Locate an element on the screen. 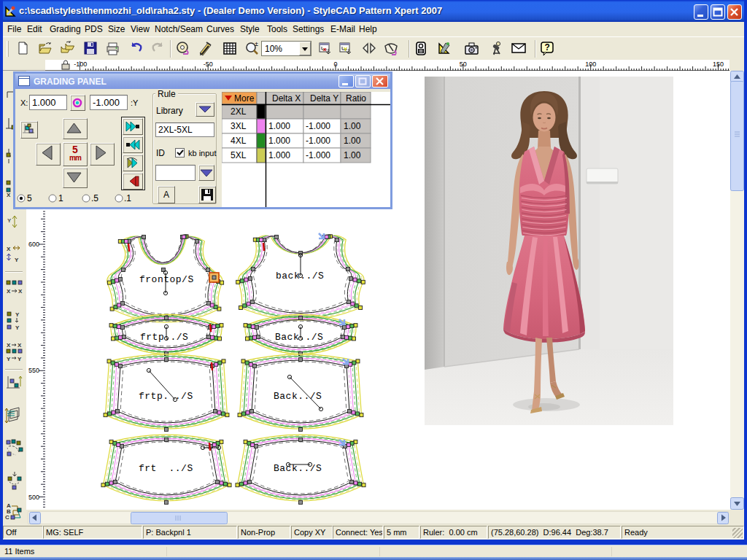  svg-text: More is located at coordinates (244, 98).